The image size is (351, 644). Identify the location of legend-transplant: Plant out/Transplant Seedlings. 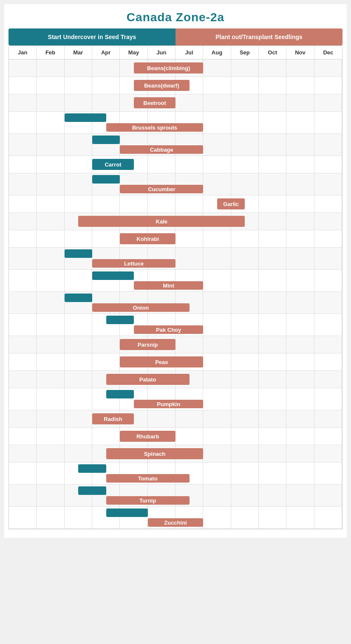
(259, 37).